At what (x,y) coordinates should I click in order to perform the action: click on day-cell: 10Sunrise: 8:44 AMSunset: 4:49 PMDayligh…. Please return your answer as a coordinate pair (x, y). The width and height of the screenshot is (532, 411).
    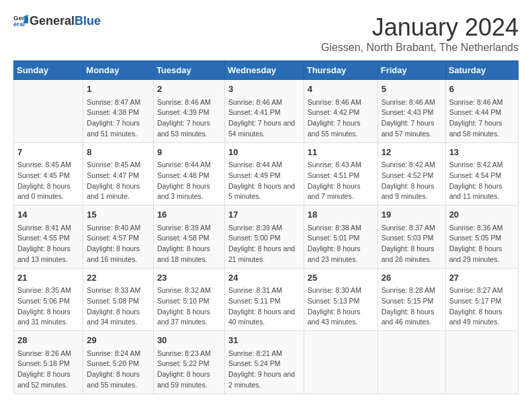
    Looking at the image, I should click on (264, 174).